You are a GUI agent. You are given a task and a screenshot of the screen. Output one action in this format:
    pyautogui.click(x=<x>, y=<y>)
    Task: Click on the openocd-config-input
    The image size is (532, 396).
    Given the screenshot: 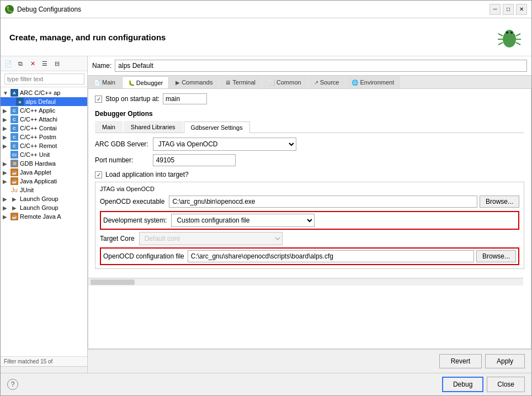 What is the action you would take?
    pyautogui.click(x=331, y=256)
    